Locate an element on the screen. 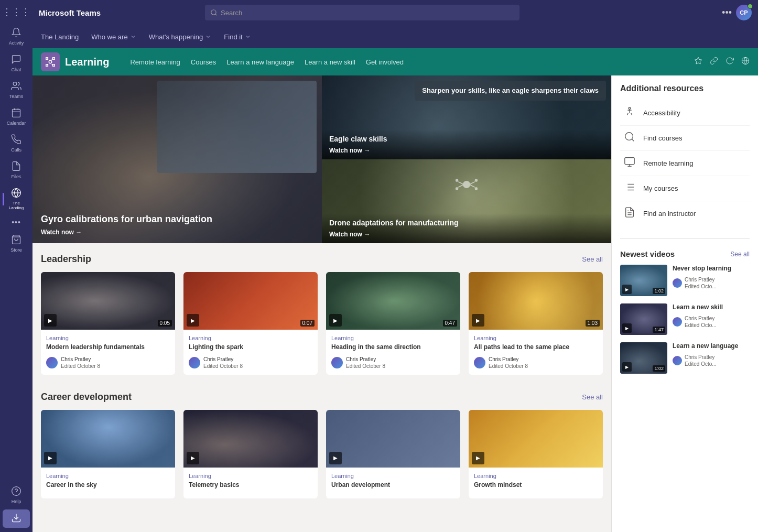  play-button-4: ▶ is located at coordinates (478, 320).